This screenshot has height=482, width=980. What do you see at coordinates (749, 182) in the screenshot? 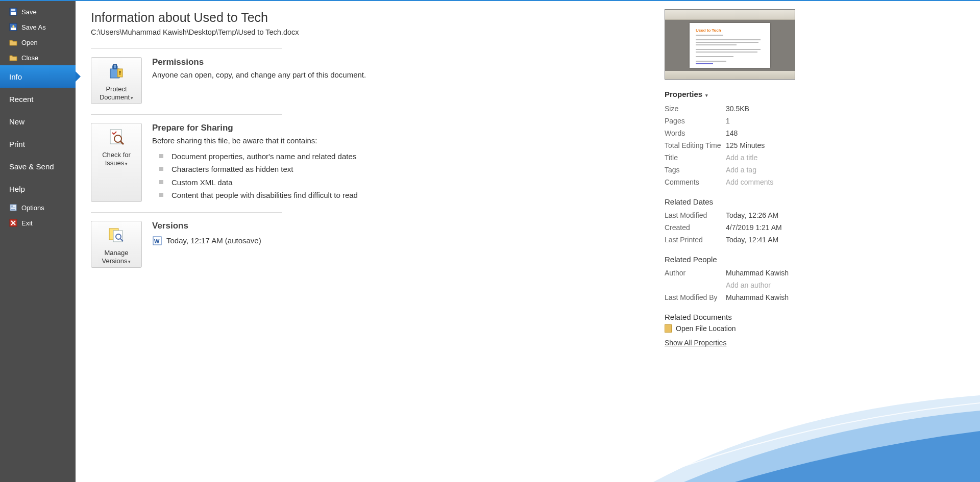
I see `prop-comments-input: Add comments` at bounding box center [749, 182].